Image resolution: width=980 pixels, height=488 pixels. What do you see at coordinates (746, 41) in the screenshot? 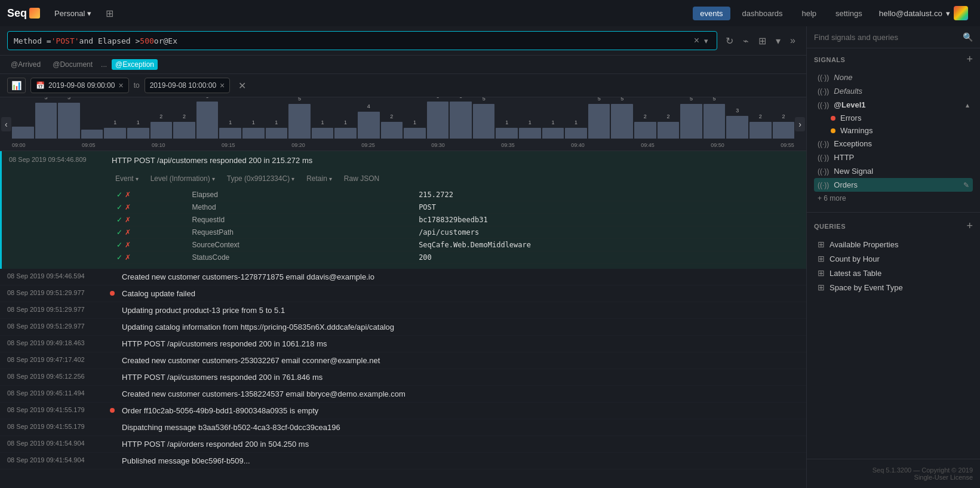
I see `search-link-button: ⌁` at bounding box center [746, 41].